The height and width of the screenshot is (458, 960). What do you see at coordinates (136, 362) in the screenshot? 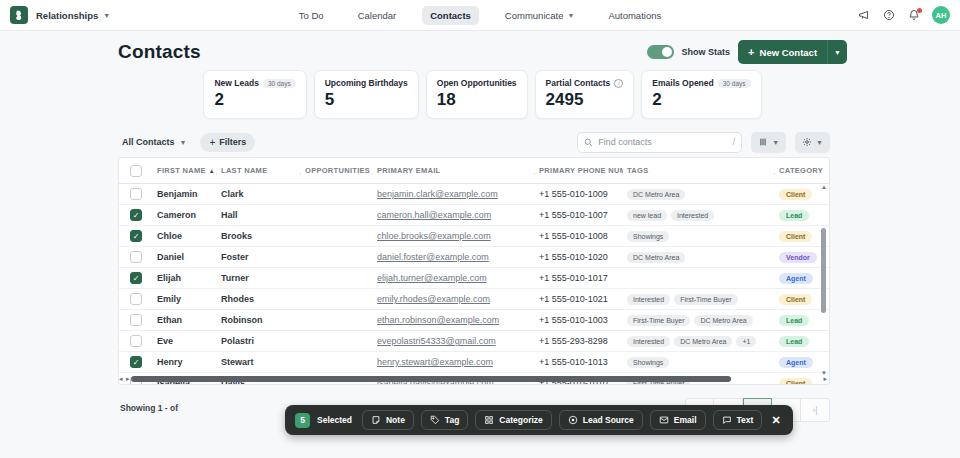
I see `row-checkbox-cell: ✓` at bounding box center [136, 362].